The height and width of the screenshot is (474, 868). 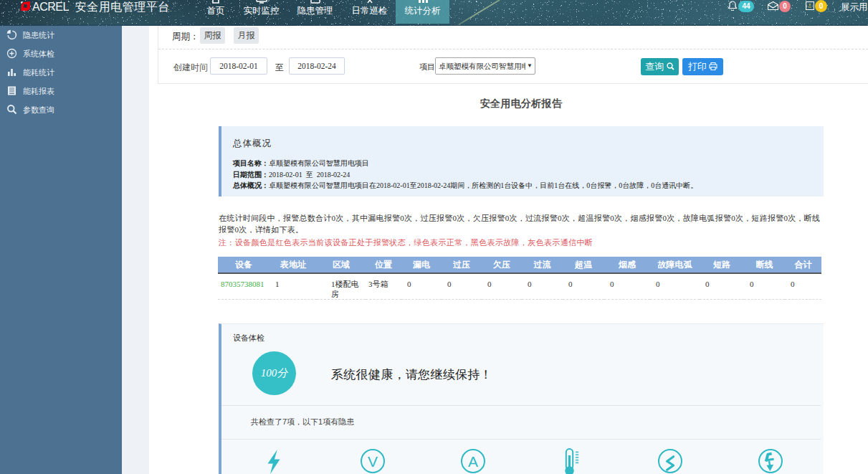 What do you see at coordinates (473, 462) in the screenshot?
I see `svg-text: A` at bounding box center [473, 462].